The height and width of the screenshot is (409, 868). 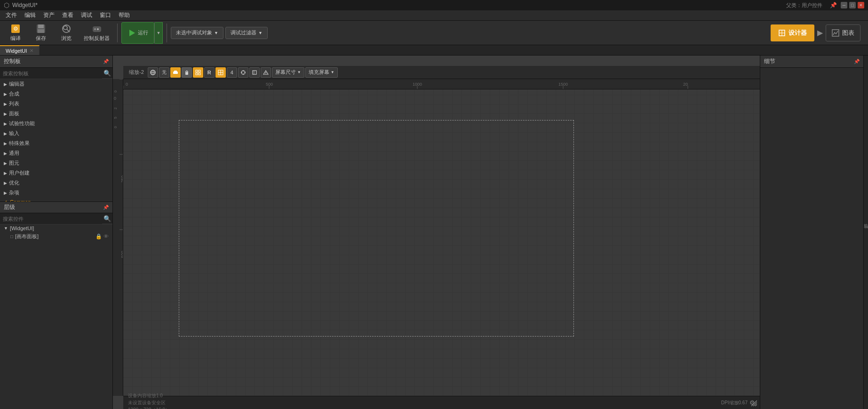 What do you see at coordinates (56, 163) in the screenshot?
I see `category-primitives: ▶ 图元` at bounding box center [56, 163].